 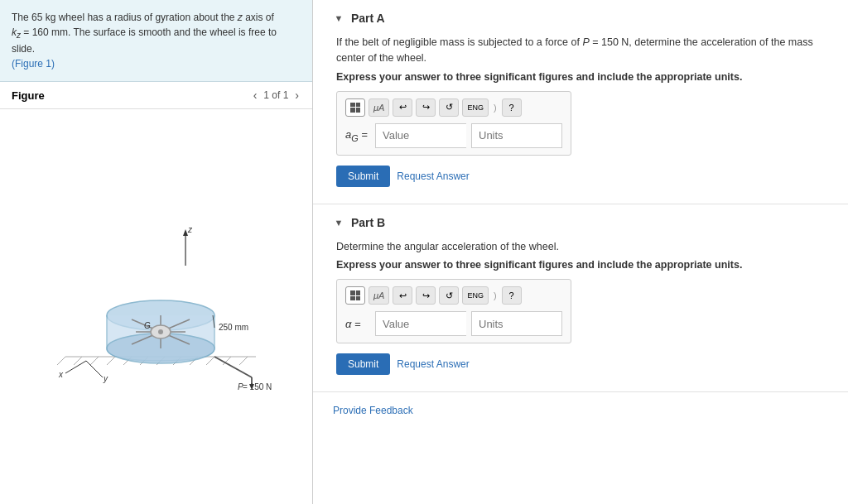 I want to click on part-b-submit-button: Submit, so click(x=363, y=364).